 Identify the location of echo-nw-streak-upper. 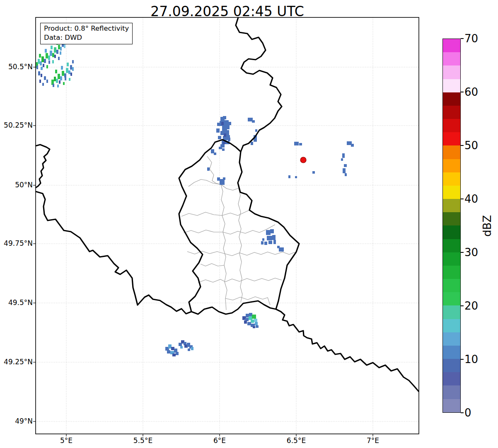
(51, 56).